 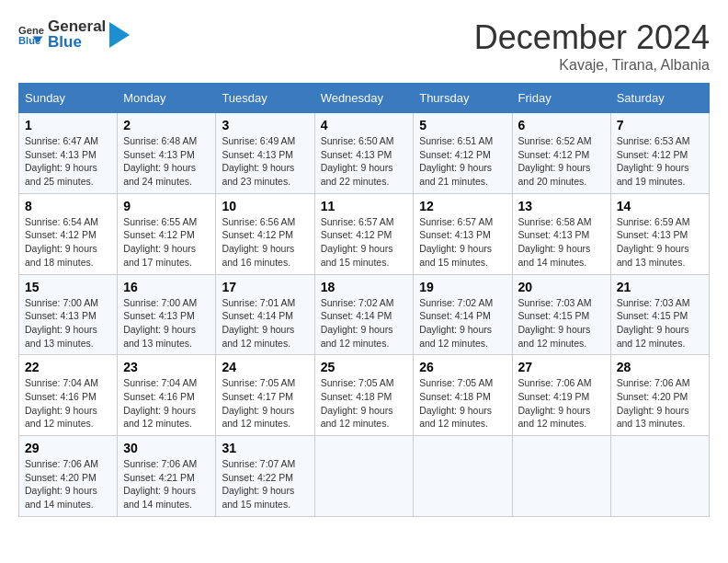 I want to click on day-number: 24, so click(x=265, y=367).